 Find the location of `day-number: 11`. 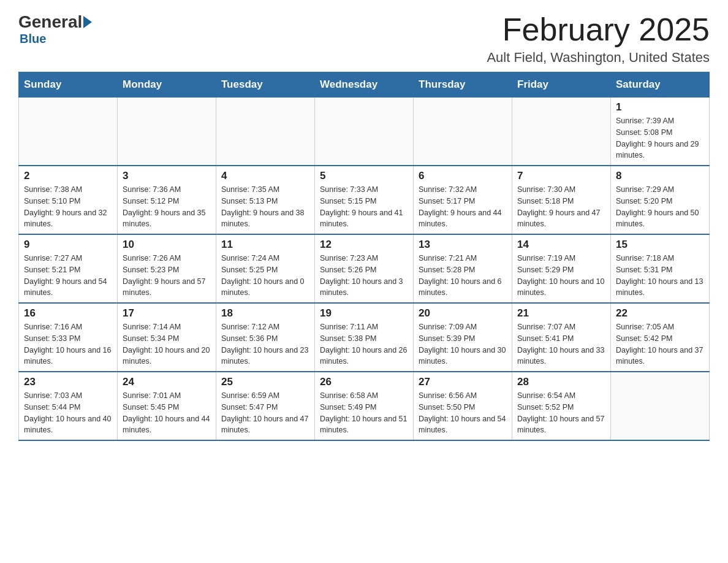

day-number: 11 is located at coordinates (265, 245).